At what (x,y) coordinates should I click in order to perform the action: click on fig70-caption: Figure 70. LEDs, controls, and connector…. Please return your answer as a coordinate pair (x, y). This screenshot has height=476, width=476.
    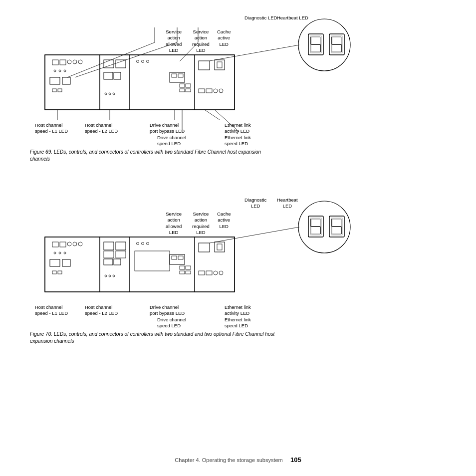
    Looking at the image, I should click on (162, 338).